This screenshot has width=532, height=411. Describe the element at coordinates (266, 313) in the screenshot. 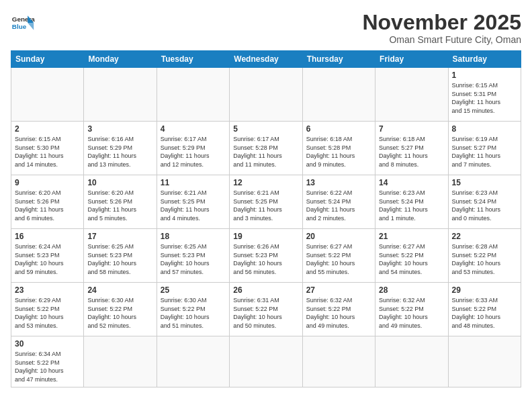

I see `day-info: Sunrise: 6:31 AM Sunset: 5:22 PM Dayligh…` at that location.